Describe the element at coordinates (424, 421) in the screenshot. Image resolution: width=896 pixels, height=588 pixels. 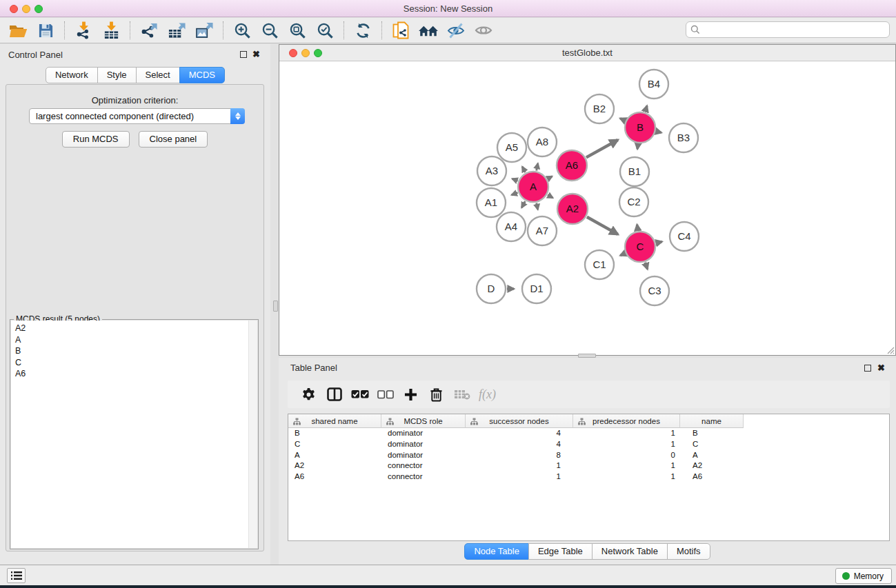
I see `column-header-MCDS-role: MCDS role` at that location.